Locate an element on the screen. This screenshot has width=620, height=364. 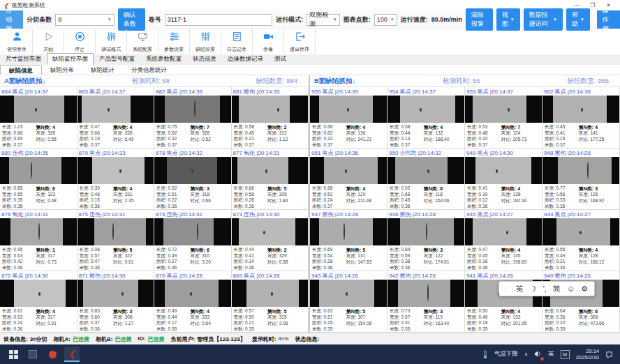
defect-cell: 951 黑点 |20:14:36长度: 0.58宽度: 0.52面积: 0.24… is located at coordinates (349, 179).